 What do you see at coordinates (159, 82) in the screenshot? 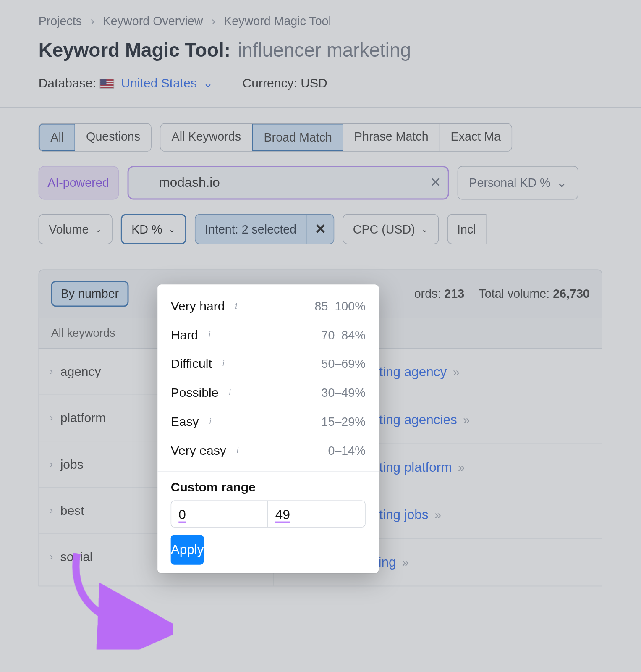
I see `database-country: United States` at bounding box center [159, 82].